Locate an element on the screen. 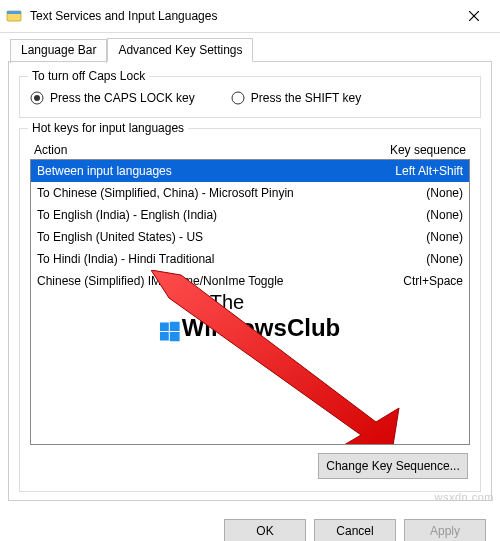  column-action: Action is located at coordinates (200, 150).